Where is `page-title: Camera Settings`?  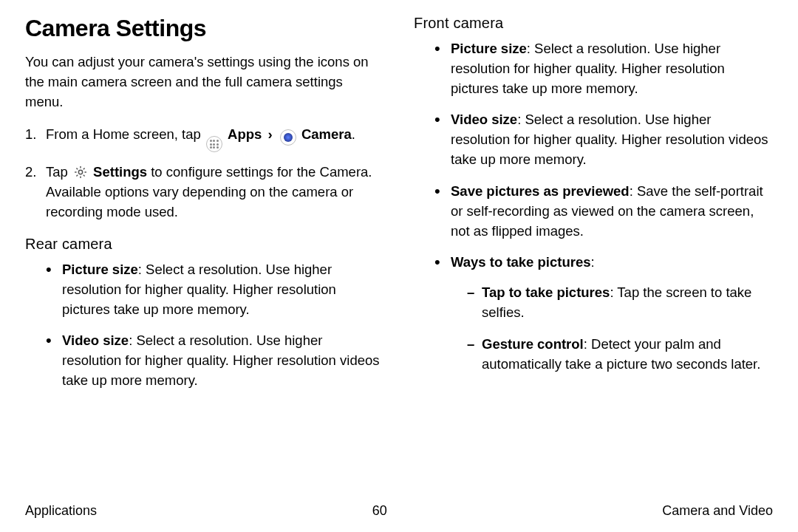 page-title: Camera Settings is located at coordinates (205, 28).